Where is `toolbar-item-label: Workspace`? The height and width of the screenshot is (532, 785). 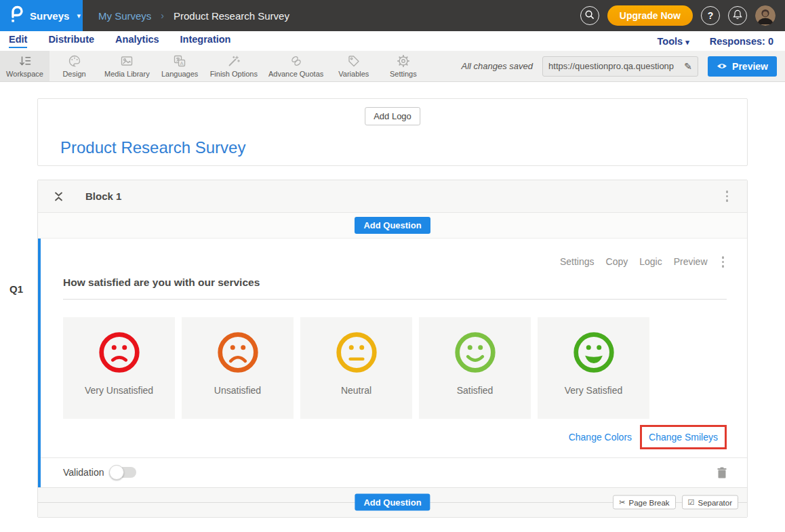
toolbar-item-label: Workspace is located at coordinates (24, 74).